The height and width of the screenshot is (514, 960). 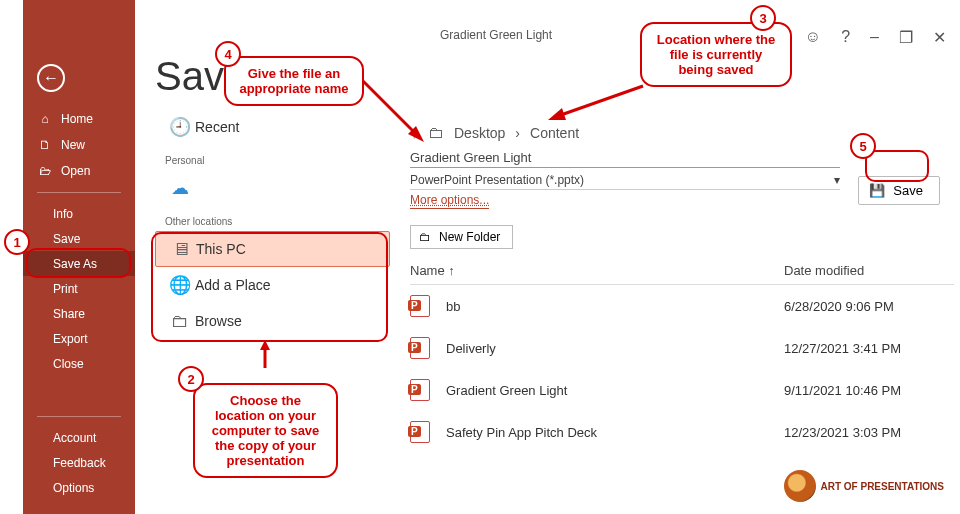 What do you see at coordinates (864, 486) in the screenshot?
I see `watermark-logo: ART OF PRESENTATIONS` at bounding box center [864, 486].